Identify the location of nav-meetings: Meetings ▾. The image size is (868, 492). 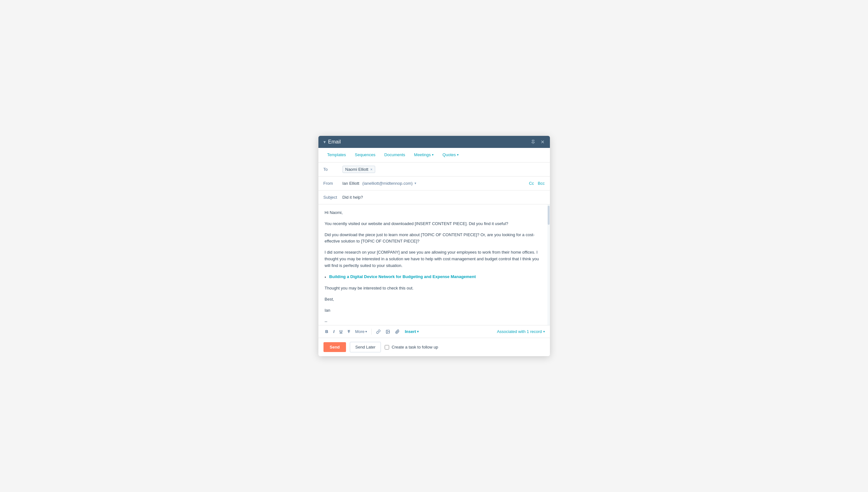
(424, 155).